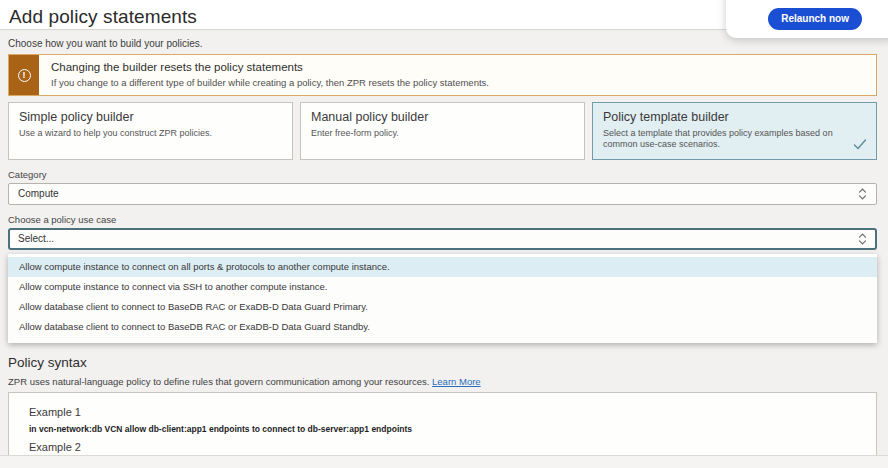 This screenshot has height=468, width=888. Describe the element at coordinates (270, 82) in the screenshot. I see `warning-description: If you change to a different type of bui…` at that location.